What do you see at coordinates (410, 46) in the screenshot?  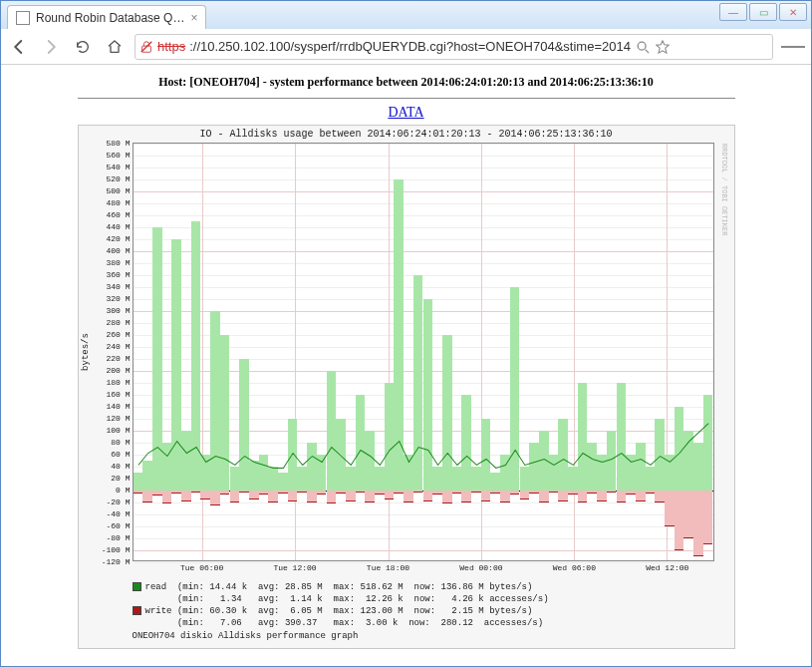 I see `url-text: ://10.250.102.100/sysperf/rrdbQUERYDB.cg…` at bounding box center [410, 46].